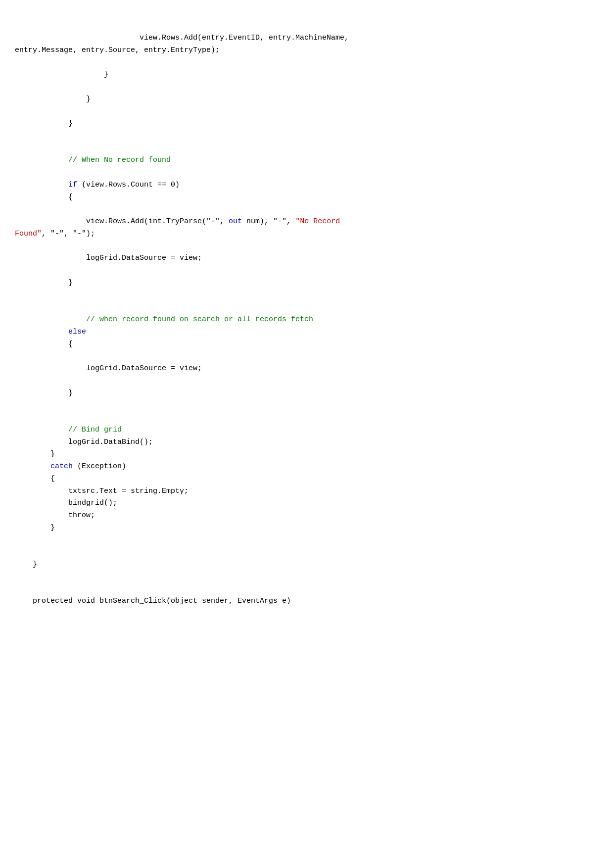 Image resolution: width=614 pixels, height=868 pixels. What do you see at coordinates (307, 504) in the screenshot?
I see `code-line: bindgrid();` at bounding box center [307, 504].